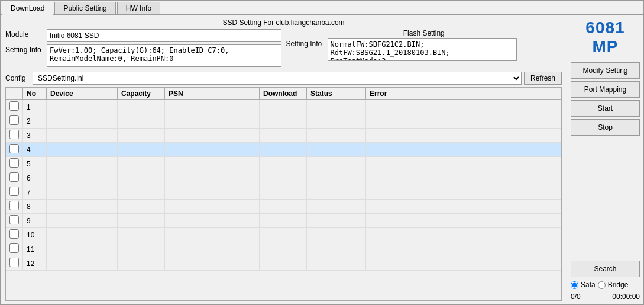 This screenshot has width=644, height=305. Describe the element at coordinates (284, 249) in the screenshot. I see `table-row: 11` at that location.